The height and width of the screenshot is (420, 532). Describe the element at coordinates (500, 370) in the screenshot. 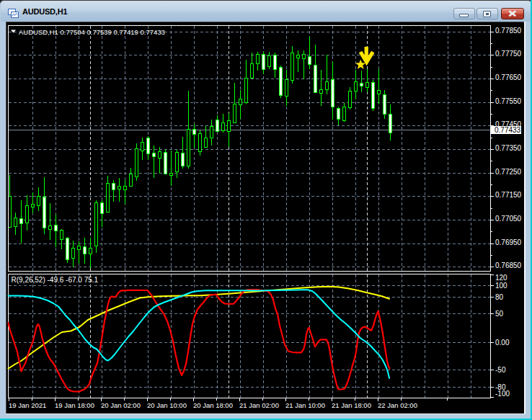

I see `svg-text: -50` at that location.